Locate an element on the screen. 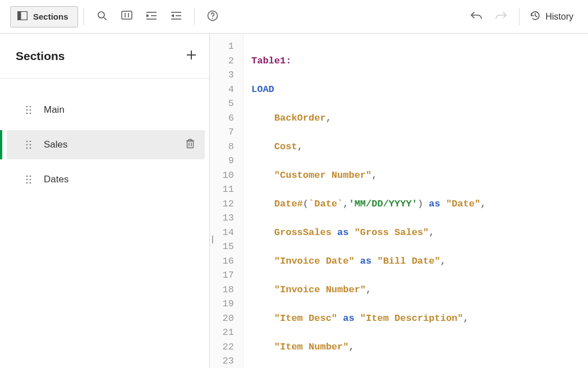 This screenshot has height=368, width=588. help-icon is located at coordinates (213, 17).